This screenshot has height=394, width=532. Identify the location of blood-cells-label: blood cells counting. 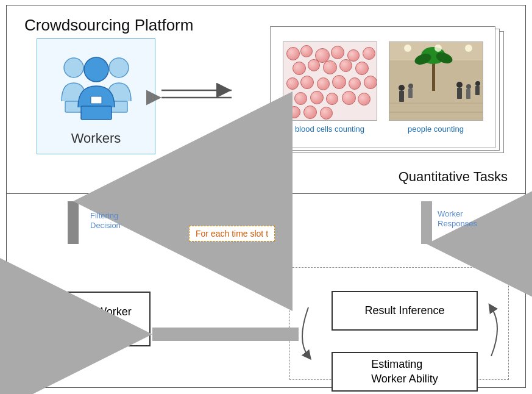
(330, 129).